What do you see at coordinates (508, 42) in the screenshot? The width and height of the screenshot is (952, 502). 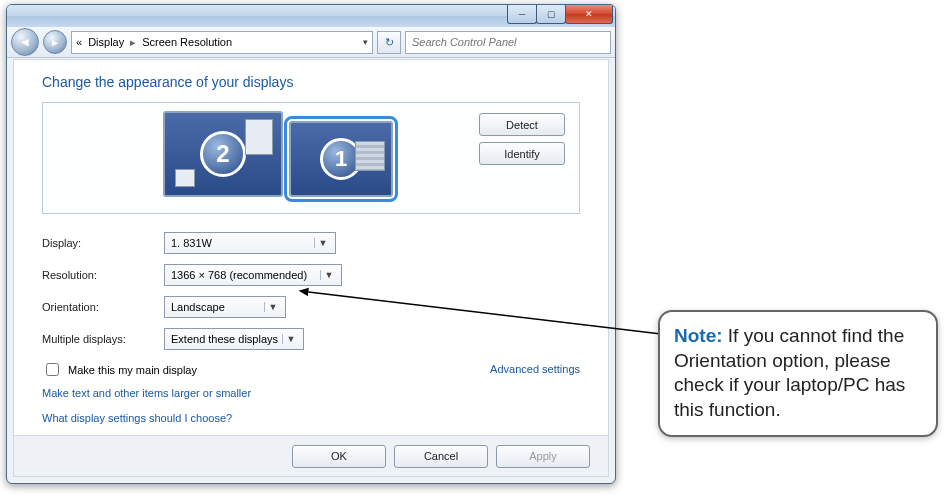 I see `search-input` at bounding box center [508, 42].